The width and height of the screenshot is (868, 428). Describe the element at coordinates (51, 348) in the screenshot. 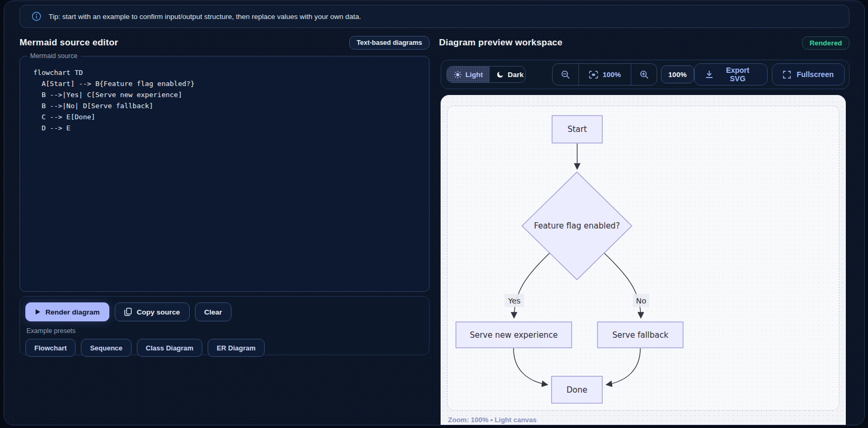

I see `preset-flowchart-button: Flowchart` at that location.